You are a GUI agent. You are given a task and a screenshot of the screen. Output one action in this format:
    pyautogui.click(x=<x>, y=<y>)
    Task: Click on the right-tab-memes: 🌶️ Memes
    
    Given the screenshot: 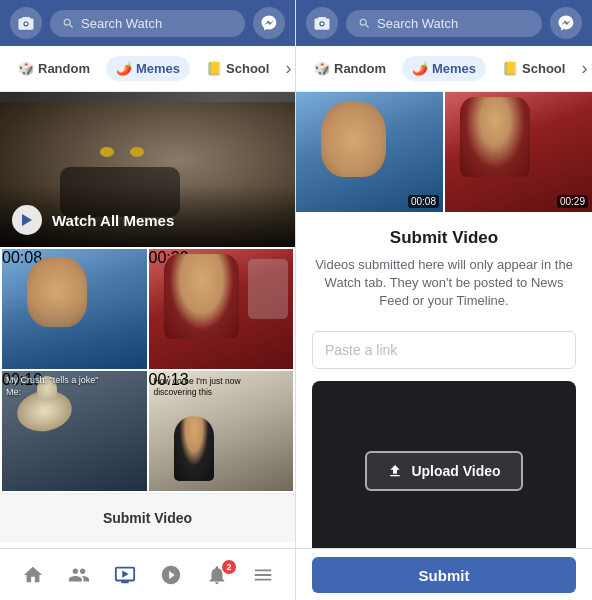 What is the action you would take?
    pyautogui.click(x=444, y=68)
    